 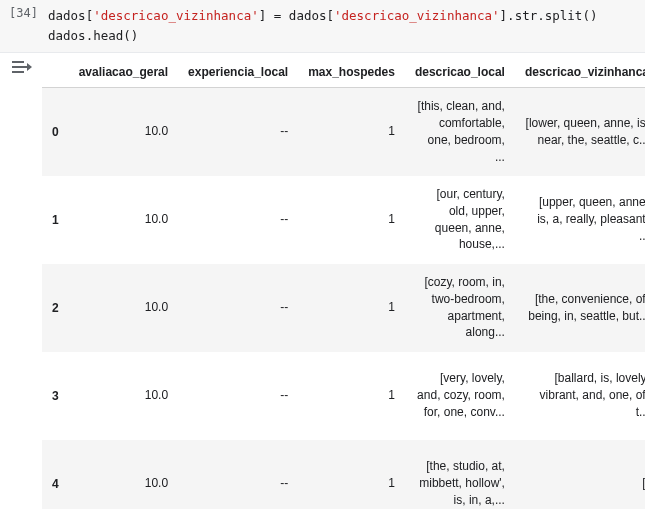 I want to click on row-index: 4, so click(x=56, y=475).